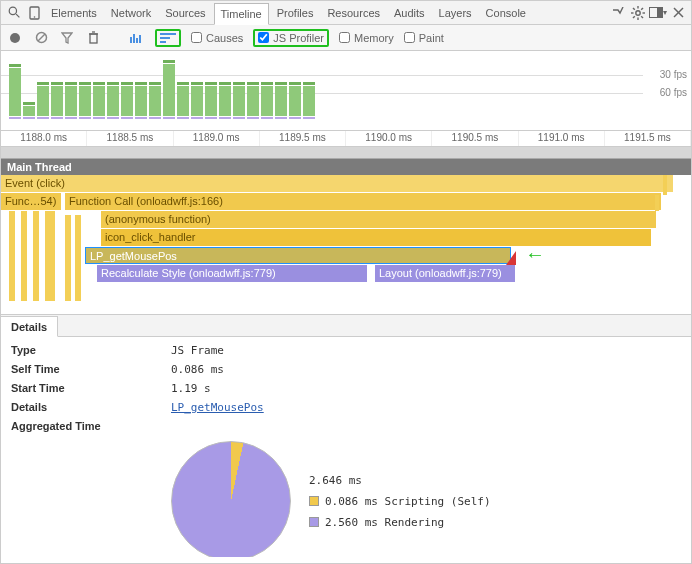 Image resolution: width=692 pixels, height=564 pixels. I want to click on legend-total: 2.646 ms, so click(400, 480).